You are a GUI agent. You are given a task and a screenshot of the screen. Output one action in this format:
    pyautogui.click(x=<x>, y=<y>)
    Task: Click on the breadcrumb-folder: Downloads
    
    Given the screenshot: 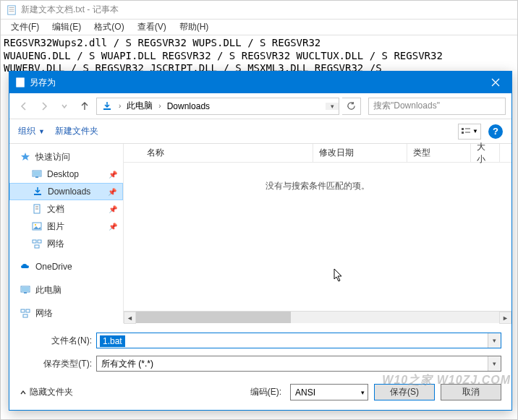 What is the action you would take?
    pyautogui.click(x=188, y=106)
    